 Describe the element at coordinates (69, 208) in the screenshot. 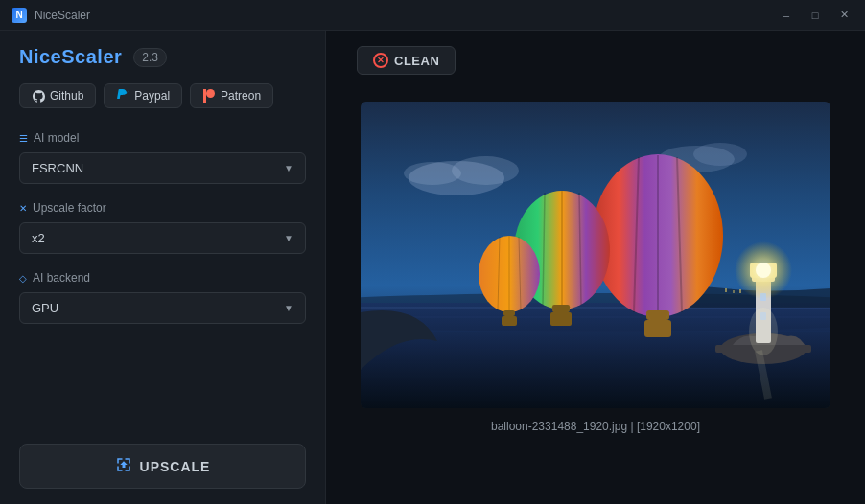

I see `upscale-factor-text: Upscale factor` at that location.